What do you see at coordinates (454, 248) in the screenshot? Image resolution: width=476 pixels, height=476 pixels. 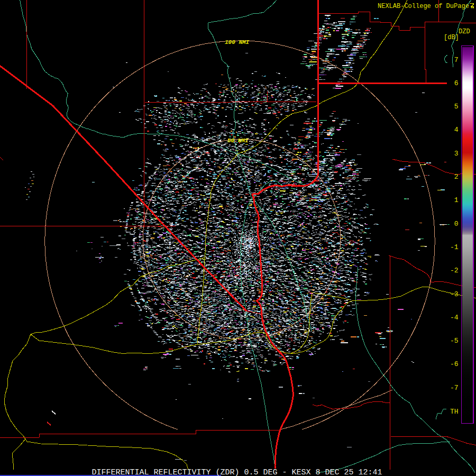 I see `svg-text: -1` at bounding box center [454, 248].